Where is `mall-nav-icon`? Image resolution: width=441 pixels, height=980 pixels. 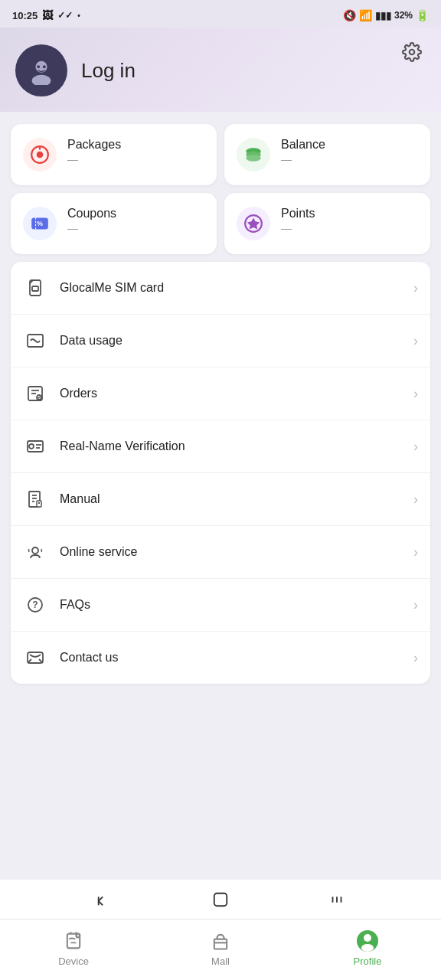
mall-nav-icon is located at coordinates (220, 941).